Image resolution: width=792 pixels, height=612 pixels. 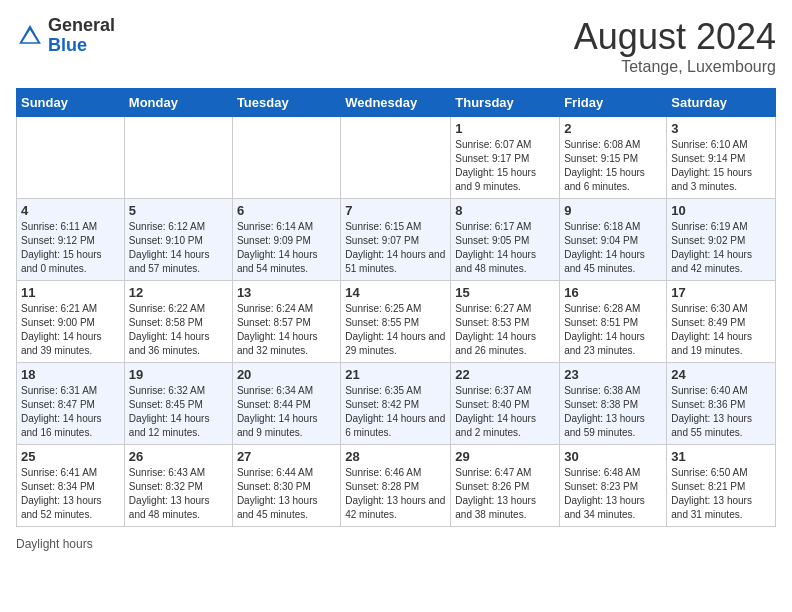 I want to click on calendar-cell: 16Sunrise: 6:28 AM Sunset: 8:51 PM Dayli…, so click(x=614, y=322).